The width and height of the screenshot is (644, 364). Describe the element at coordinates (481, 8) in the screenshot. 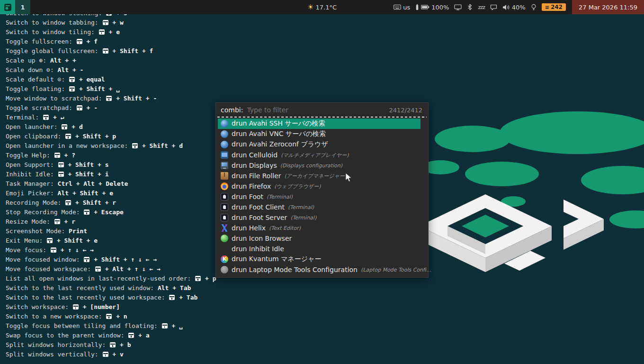

I see `idle-inhibit-icon: zzz` at that location.